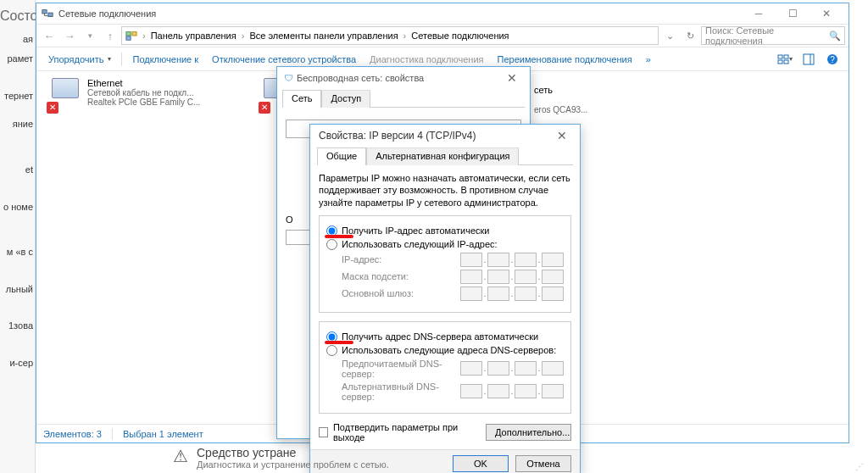 This screenshot has width=868, height=473. I want to click on radio-dns-auto: Получить адрес DNS-сервера автоматически, so click(445, 337).